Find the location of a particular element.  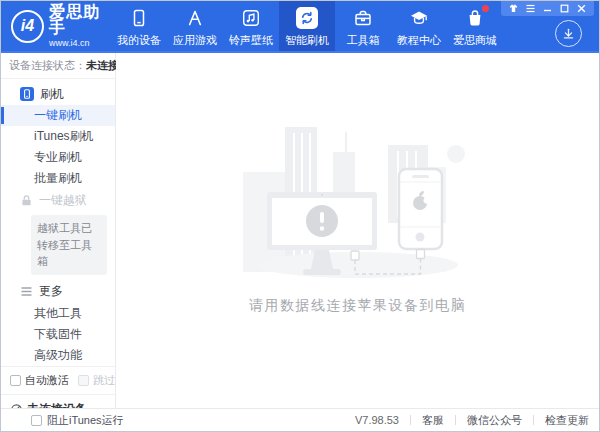

app-url: www.i4.cn is located at coordinates (78, 44).